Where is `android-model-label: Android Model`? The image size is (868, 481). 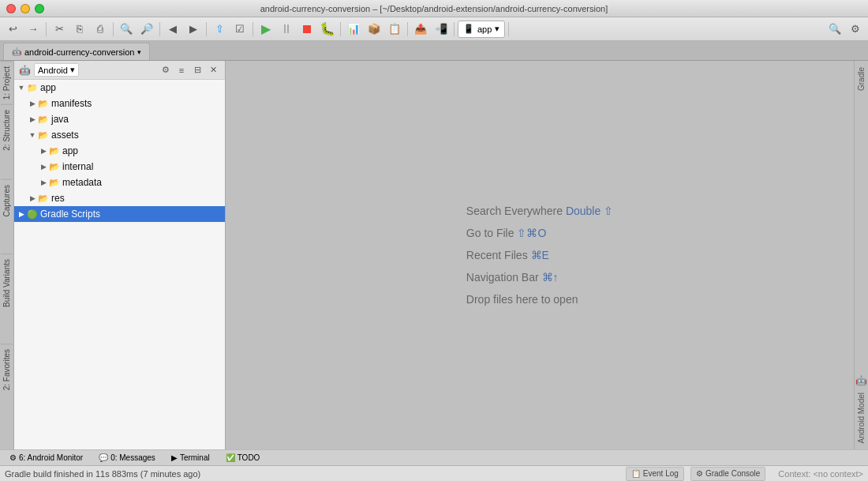 android-model-label: Android Model is located at coordinates (862, 418).